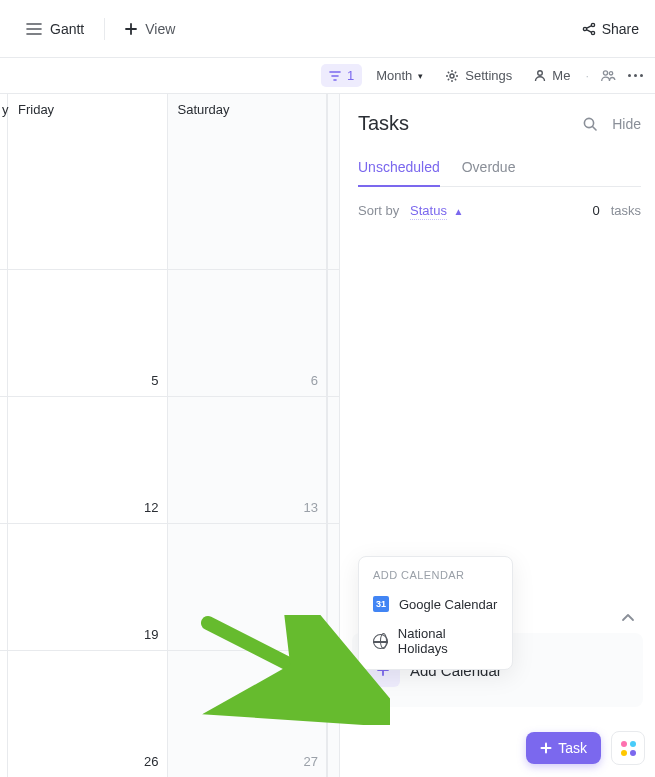  Describe the element at coordinates (342, 76) in the screenshot. I see `filter-chip: 1` at that location.